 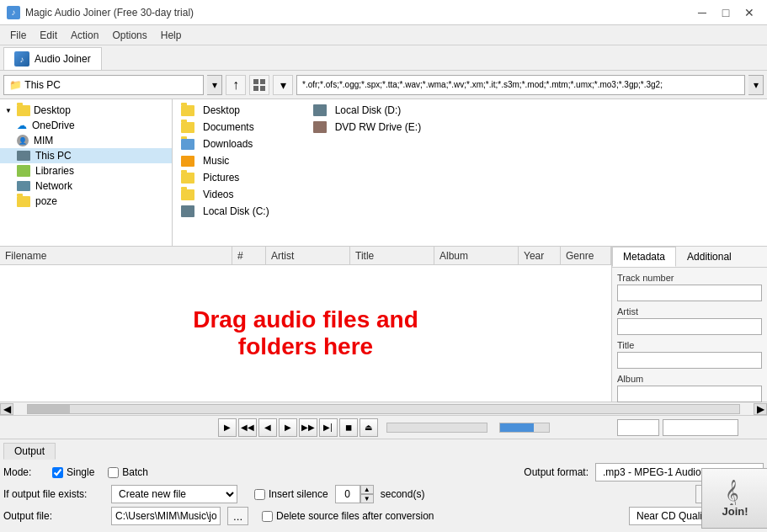 I want to click on filter-dropdown-btn: ▾, so click(x=756, y=85).